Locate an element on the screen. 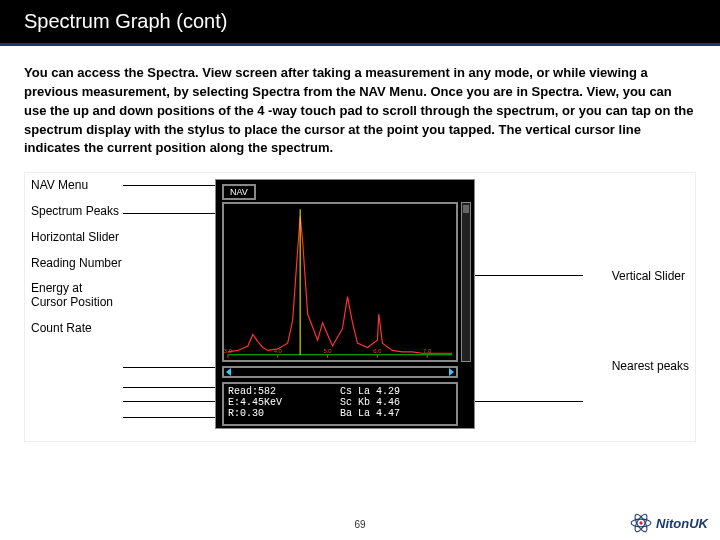  readout-right-col: Cs La 4.29 Sc Kb 4.46 Ba La 4.47 is located at coordinates (396, 404).